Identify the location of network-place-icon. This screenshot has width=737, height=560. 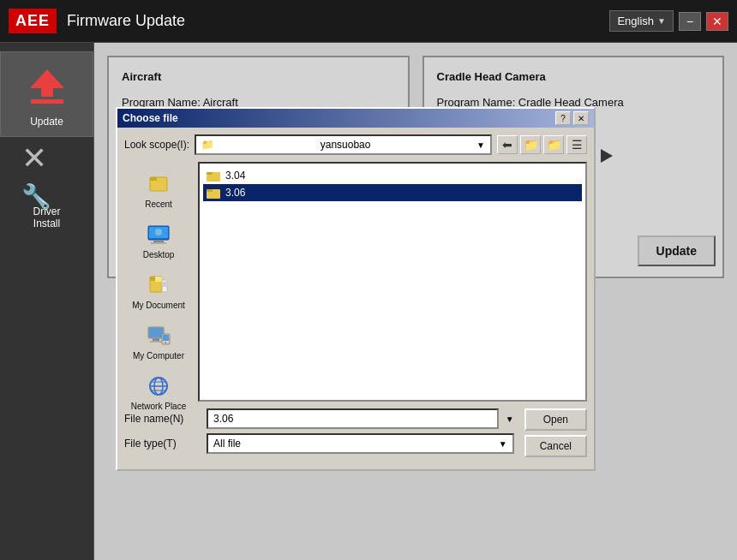
(159, 386).